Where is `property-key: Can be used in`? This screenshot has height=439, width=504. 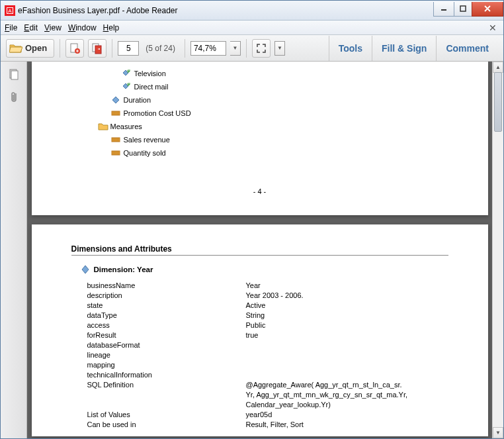
property-key: Can be used in is located at coordinates (167, 425).